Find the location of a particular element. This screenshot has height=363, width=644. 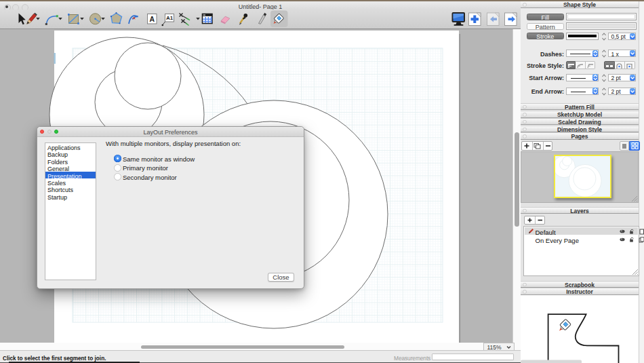

svg-text: A is located at coordinates (152, 19).